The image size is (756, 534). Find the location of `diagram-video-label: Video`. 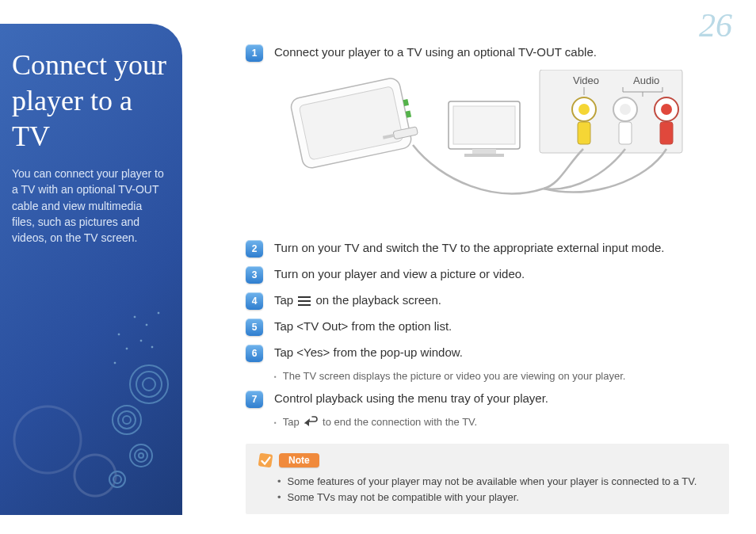

diagram-video-label: Video is located at coordinates (586, 81).